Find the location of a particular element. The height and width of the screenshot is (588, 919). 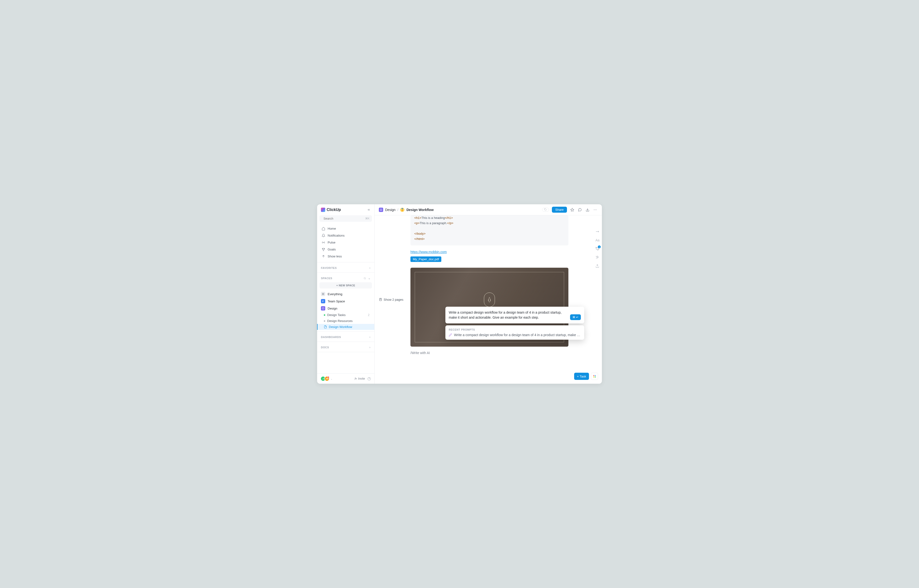

sidebar: ClickUp ⌘K Home Notifications Pulse is located at coordinates (346, 294).